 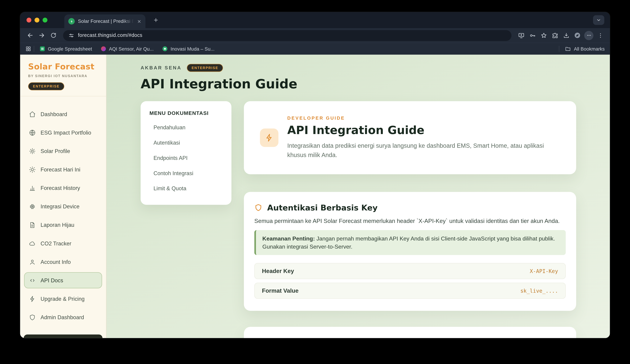 I want to click on close-window-button, so click(x=29, y=20).